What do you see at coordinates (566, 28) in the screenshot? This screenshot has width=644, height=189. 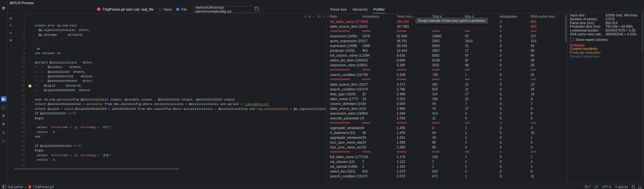 I see `profiler-scrollbar` at bounding box center [566, 28].